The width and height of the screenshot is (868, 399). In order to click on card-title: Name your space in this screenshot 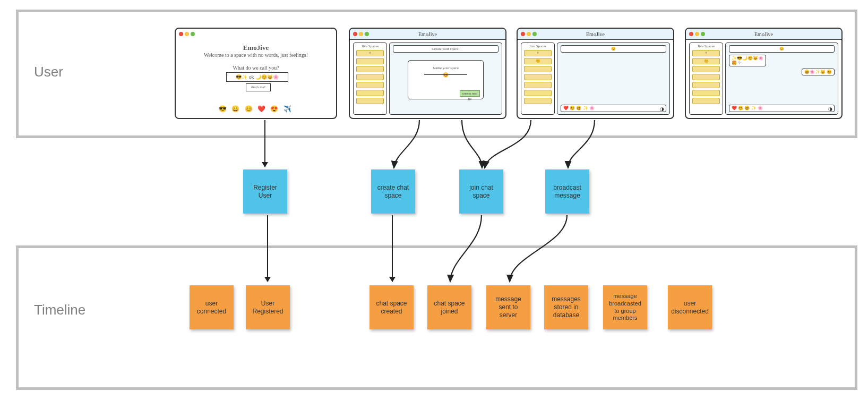, I will do `click(446, 68)`.